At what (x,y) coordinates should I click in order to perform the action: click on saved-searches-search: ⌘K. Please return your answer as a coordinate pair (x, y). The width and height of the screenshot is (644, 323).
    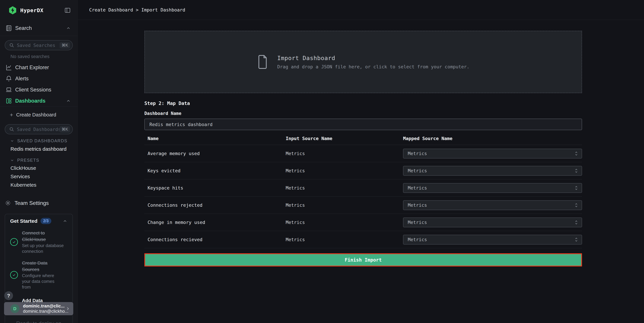
    Looking at the image, I should click on (39, 45).